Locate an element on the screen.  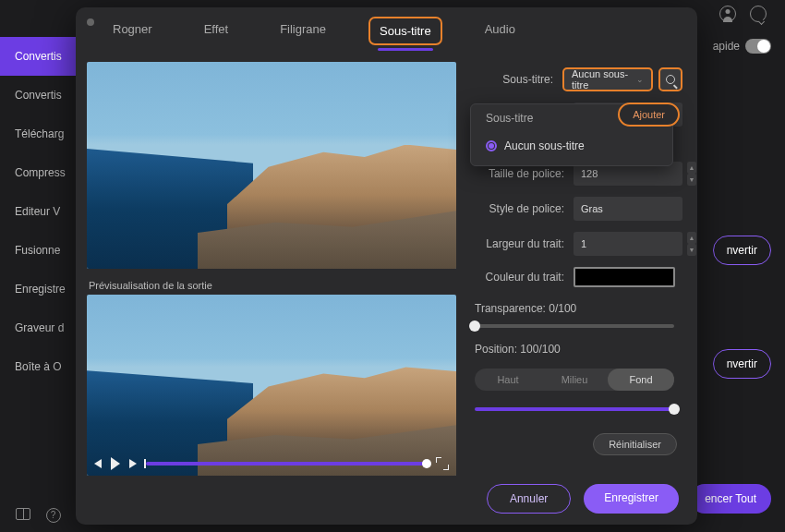
stroke-width-input: 1 ▲▼ is located at coordinates (628, 244).